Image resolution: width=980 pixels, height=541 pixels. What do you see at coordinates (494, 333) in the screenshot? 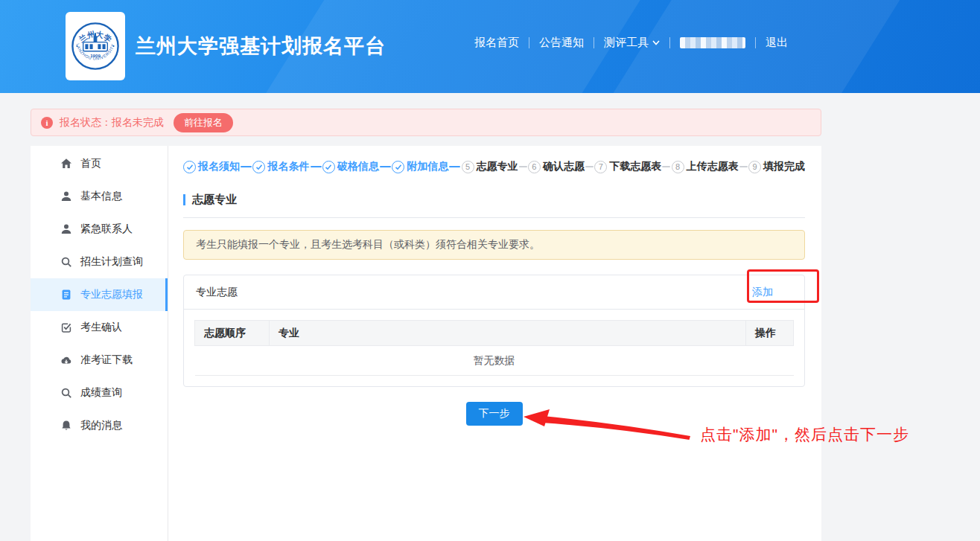
I see `table-header-row: 志愿顺序 专业 操作` at bounding box center [494, 333].